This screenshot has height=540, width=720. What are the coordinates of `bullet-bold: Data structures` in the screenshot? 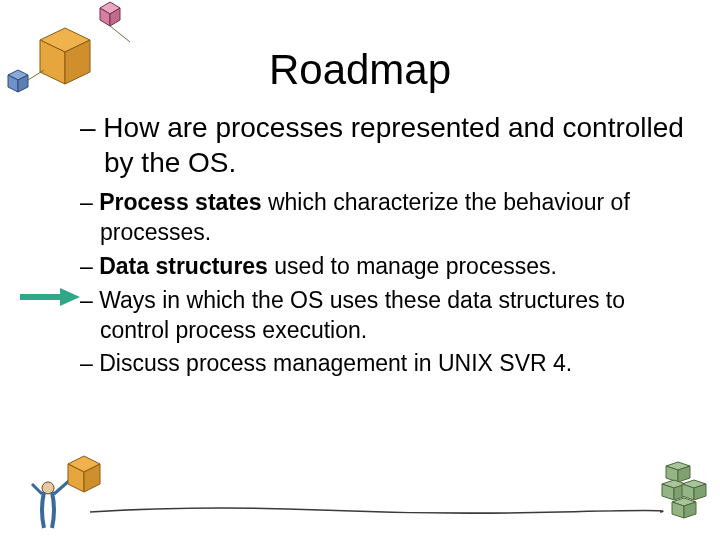 It's located at (184, 266).